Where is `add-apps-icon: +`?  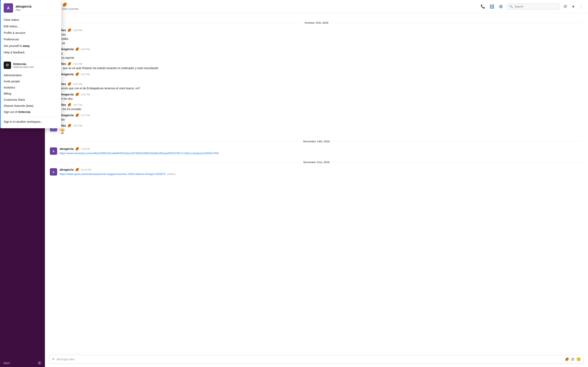
add-apps-icon: + is located at coordinates (40, 363).